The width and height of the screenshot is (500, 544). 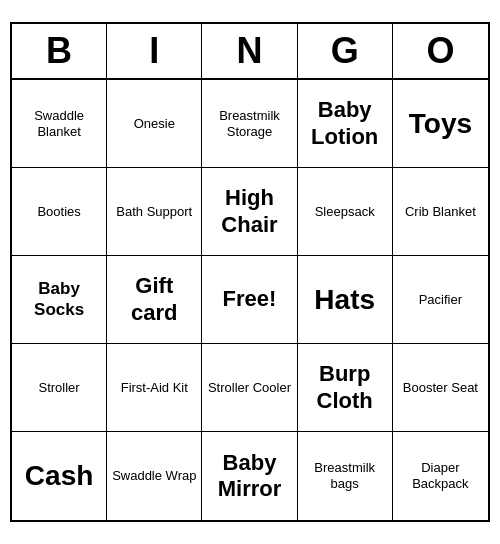 What do you see at coordinates (250, 300) in the screenshot?
I see `bingo-cell-12: Free!` at bounding box center [250, 300].